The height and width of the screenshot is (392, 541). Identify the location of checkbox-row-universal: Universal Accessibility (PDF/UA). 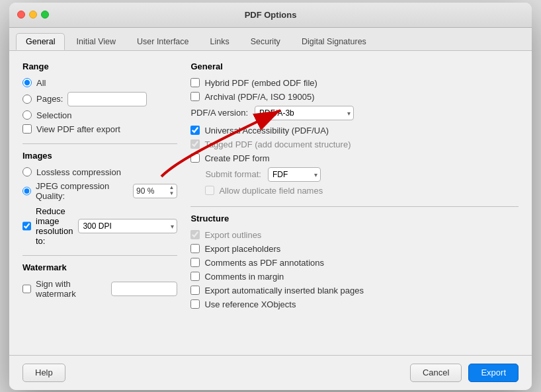
(354, 131).